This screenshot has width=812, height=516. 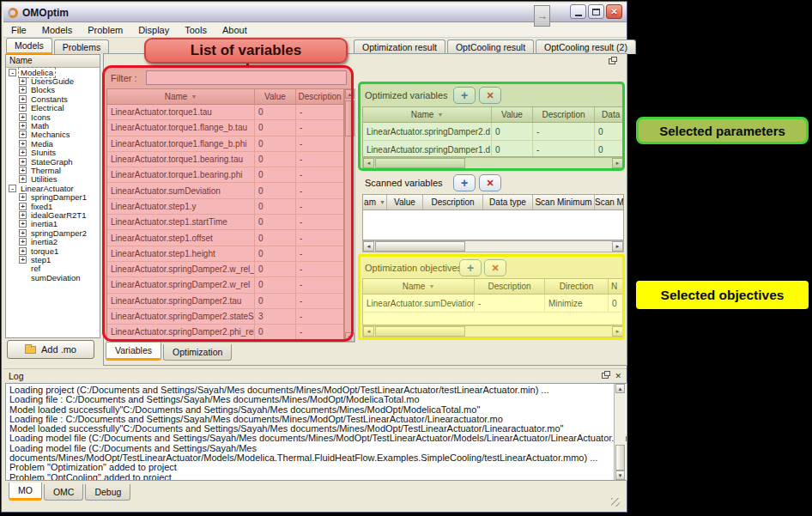 What do you see at coordinates (400, 46) in the screenshot?
I see `tab-optimization-result: Optimization result` at bounding box center [400, 46].